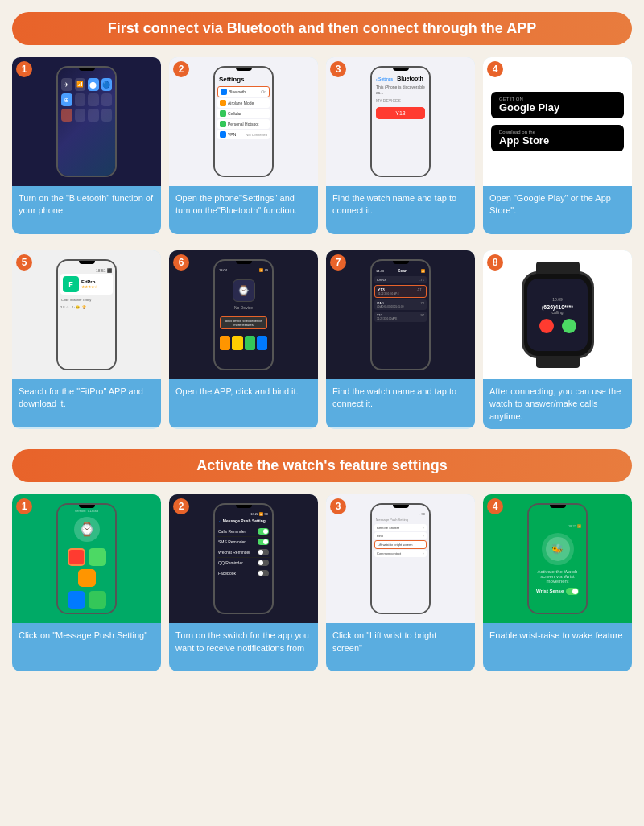 The height and width of the screenshot is (826, 644). I want to click on step-1-image: 1 ✈ 📶 ⬤ 🔵 ⊕, so click(87, 122).